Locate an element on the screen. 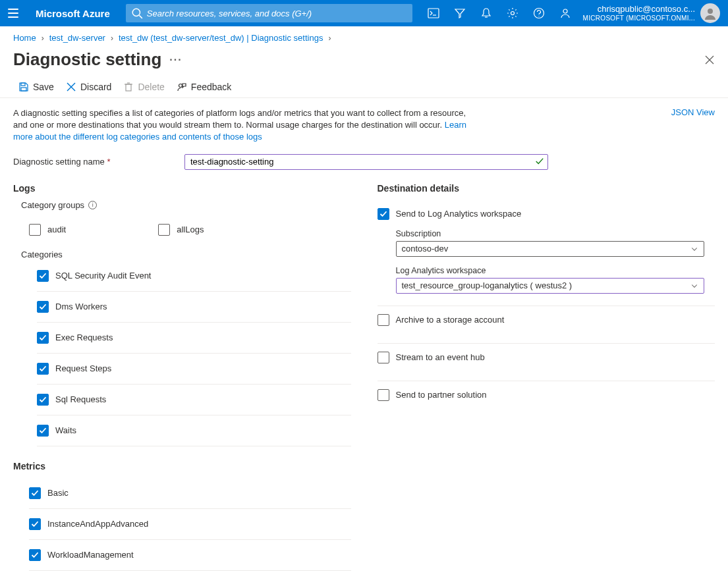 The height and width of the screenshot is (588, 728). brand: Microsoft Azure is located at coordinates (72, 13).